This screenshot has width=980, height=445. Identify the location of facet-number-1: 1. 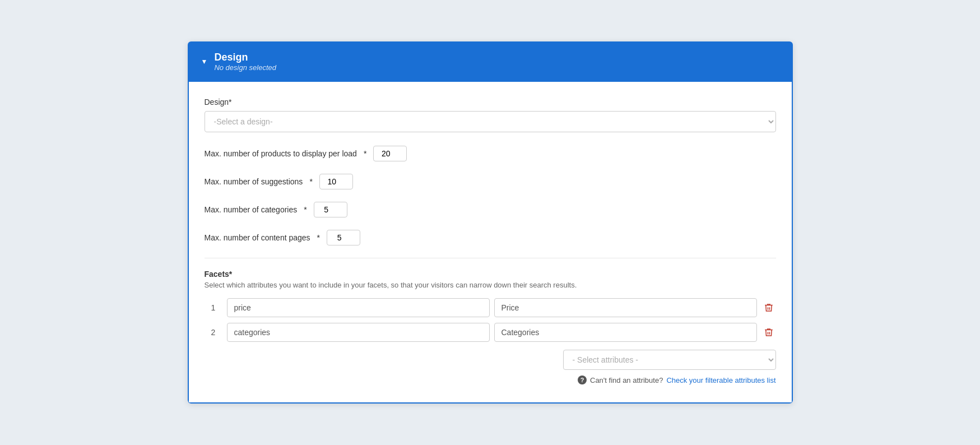
(213, 308).